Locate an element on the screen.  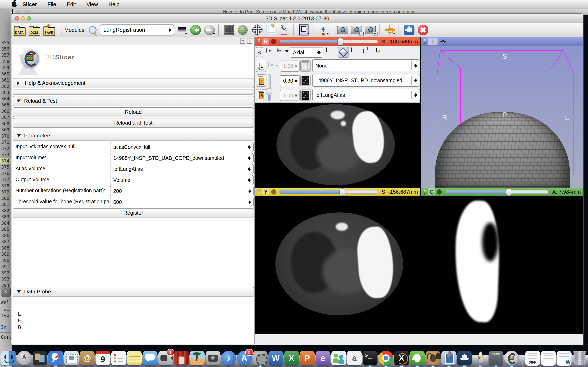
yellow-slice-bar: Y S: -156.687mm is located at coordinates (338, 192).